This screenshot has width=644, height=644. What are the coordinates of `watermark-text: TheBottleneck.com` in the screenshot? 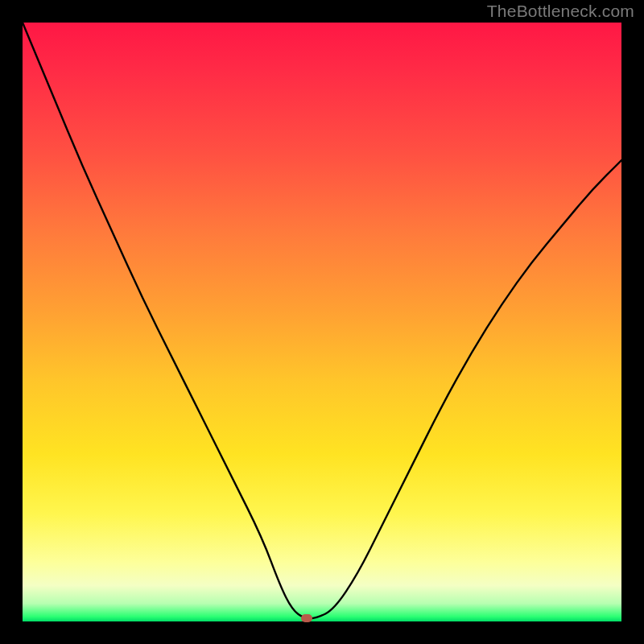 It's located at (560, 11).